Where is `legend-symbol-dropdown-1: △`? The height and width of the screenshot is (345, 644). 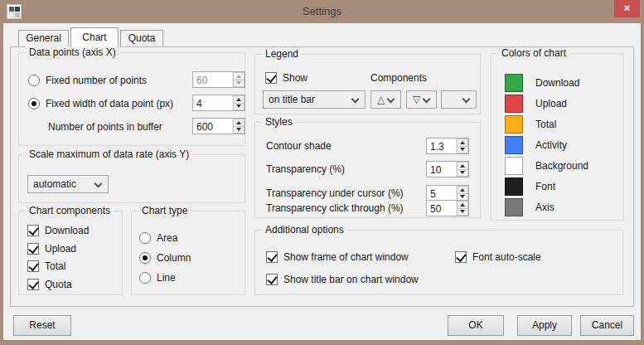 legend-symbol-dropdown-1: △ is located at coordinates (386, 100).